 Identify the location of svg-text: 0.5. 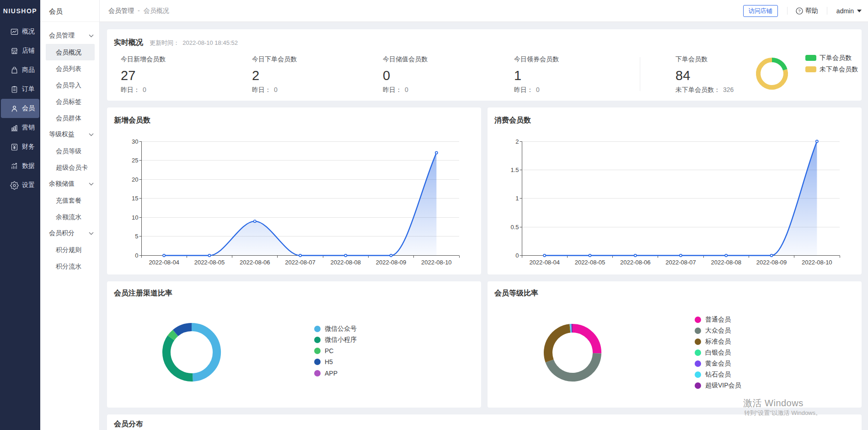
(514, 227).